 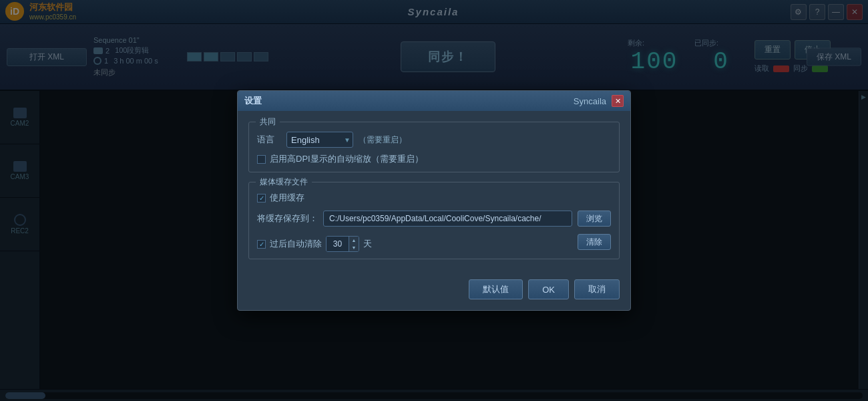 What do you see at coordinates (287, 219) in the screenshot?
I see `cache-path-label: 将缓存保存到：` at bounding box center [287, 219].